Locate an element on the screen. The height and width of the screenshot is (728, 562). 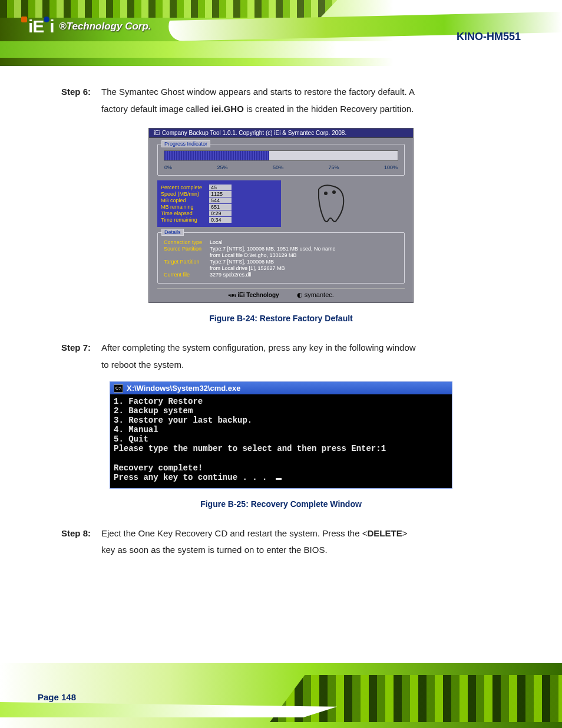
header-banner: iEi ®Technology Corp. KINO-HM551 is located at coordinates (281, 33).